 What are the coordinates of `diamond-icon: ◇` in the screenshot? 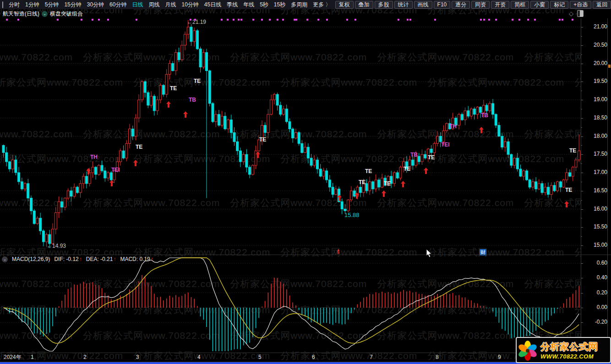 It's located at (571, 14).